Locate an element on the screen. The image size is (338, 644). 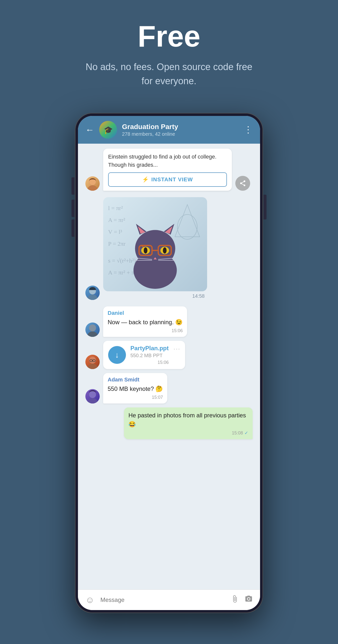
message-input is located at coordinates (163, 600).